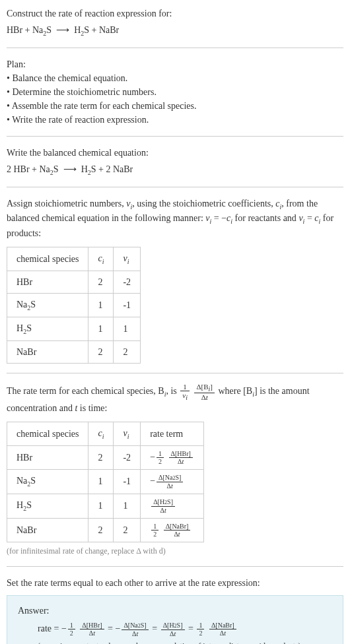 The width and height of the screenshot is (350, 644). I want to click on table-header-row: chemical species ci νi, so click(74, 259).